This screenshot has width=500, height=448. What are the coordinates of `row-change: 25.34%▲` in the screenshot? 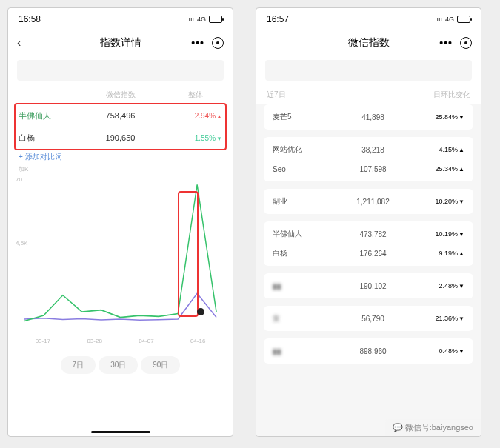 It's located at (445, 169).